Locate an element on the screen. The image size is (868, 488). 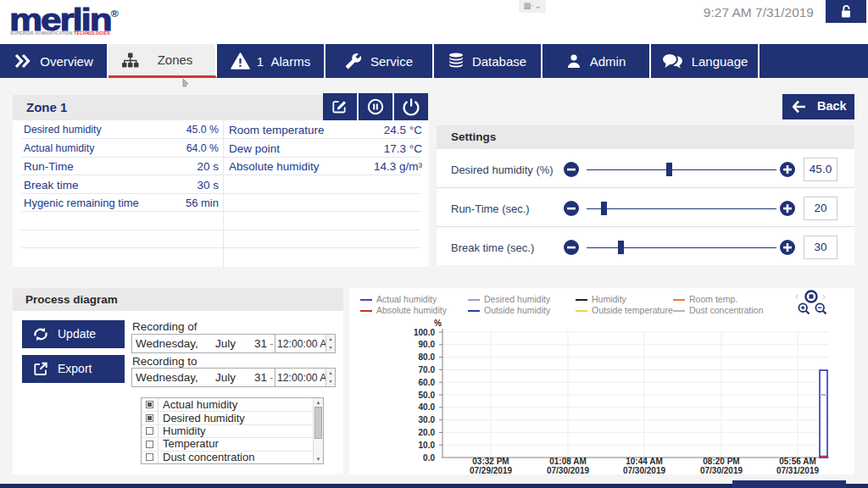
svg-text: 07/31/2019 is located at coordinates (798, 470).